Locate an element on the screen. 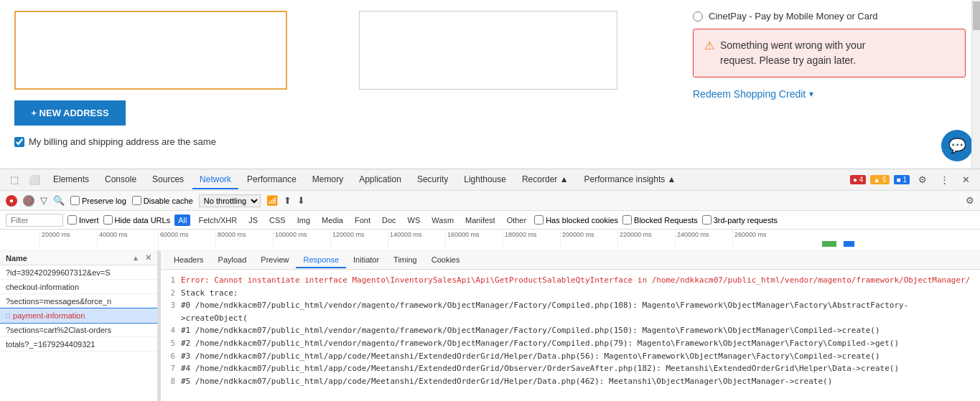 This screenshot has width=980, height=401. cinetpay-radio is located at coordinates (698, 16).